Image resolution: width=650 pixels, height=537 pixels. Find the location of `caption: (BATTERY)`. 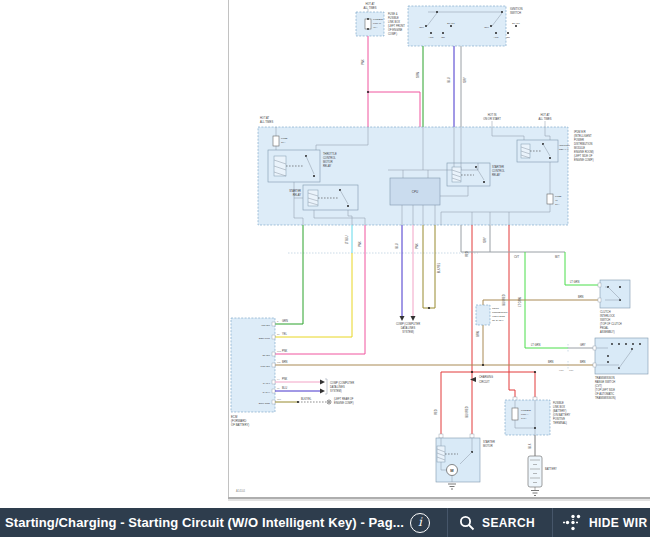

caption: (BATTERY) is located at coordinates (560, 411).